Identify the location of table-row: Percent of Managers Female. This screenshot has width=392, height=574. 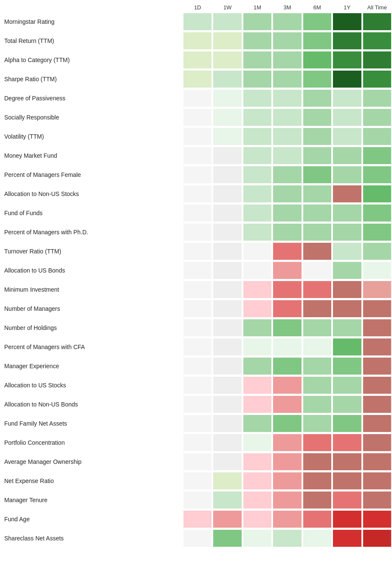
(198, 175).